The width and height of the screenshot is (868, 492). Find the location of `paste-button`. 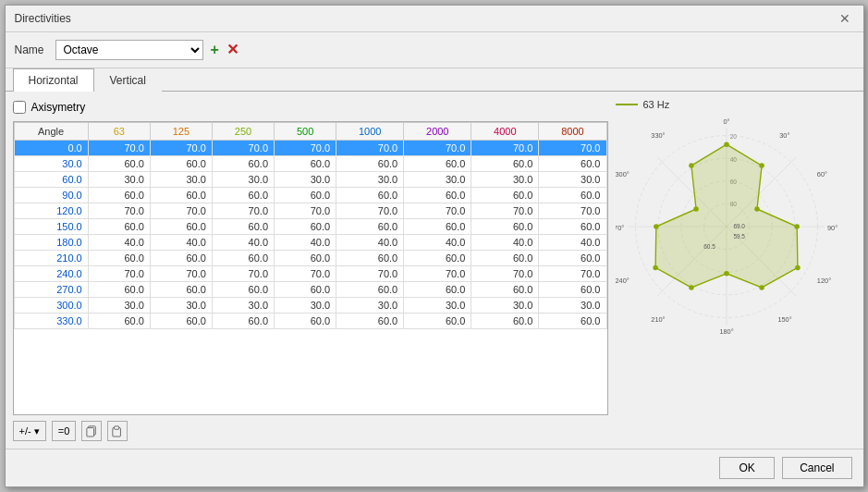

paste-button is located at coordinates (117, 431).